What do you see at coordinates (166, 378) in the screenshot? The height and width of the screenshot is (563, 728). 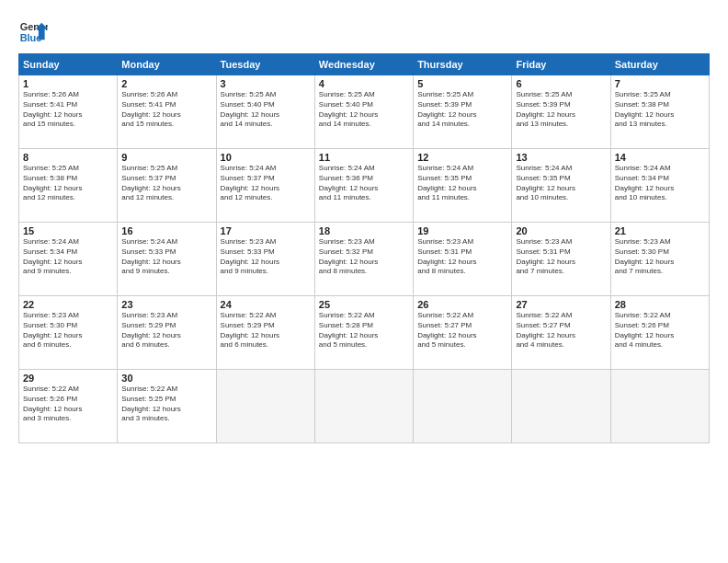 I see `day-number: 30` at bounding box center [166, 378].